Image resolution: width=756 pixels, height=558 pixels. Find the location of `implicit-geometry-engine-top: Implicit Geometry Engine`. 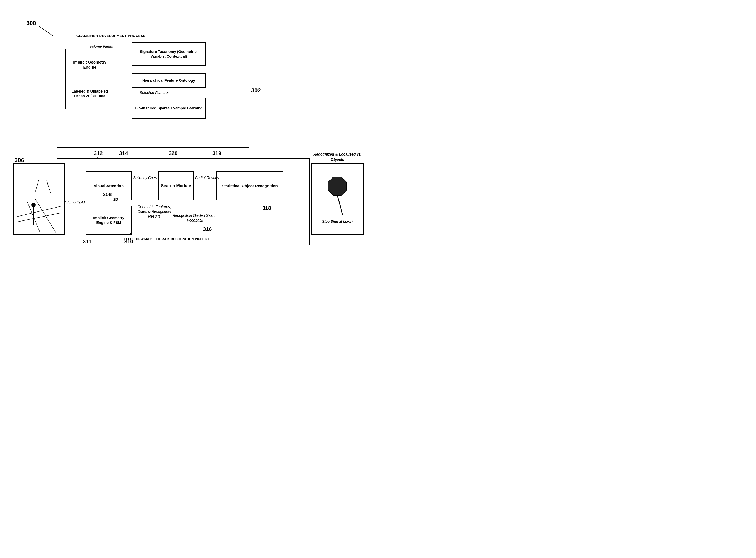

implicit-geometry-engine-top: Implicit Geometry Engine is located at coordinates (90, 65).